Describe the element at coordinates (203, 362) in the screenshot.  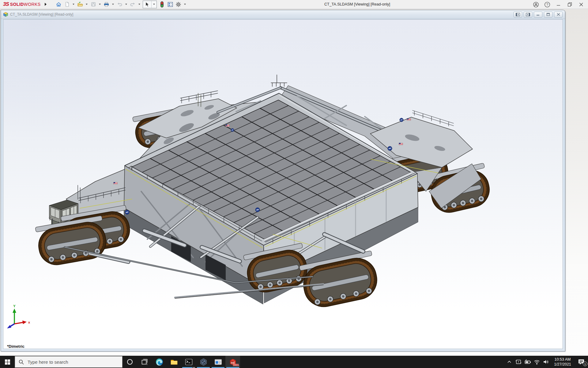
I see `taskbar-hexagon-app-button` at that location.